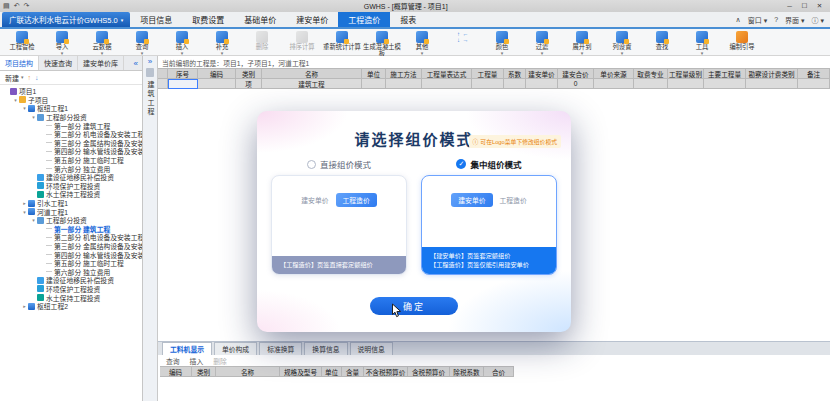 The height and width of the screenshot is (401, 830). What do you see at coordinates (742, 40) in the screenshot?
I see `ribbon-tool-18: 编制引导` at bounding box center [742, 40].